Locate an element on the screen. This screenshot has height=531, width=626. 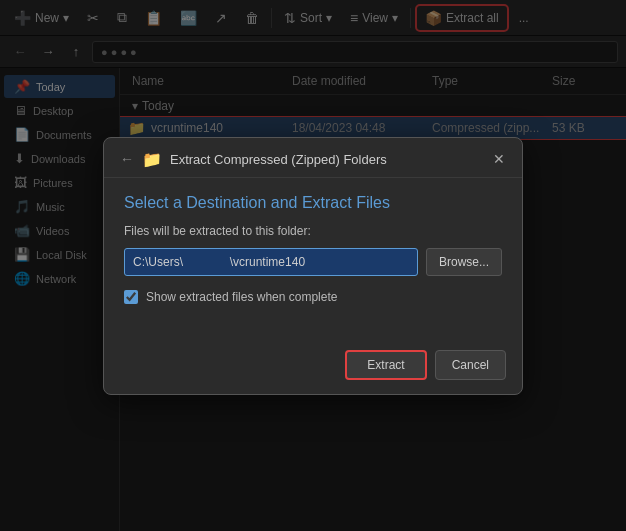
path-input is located at coordinates (271, 262).